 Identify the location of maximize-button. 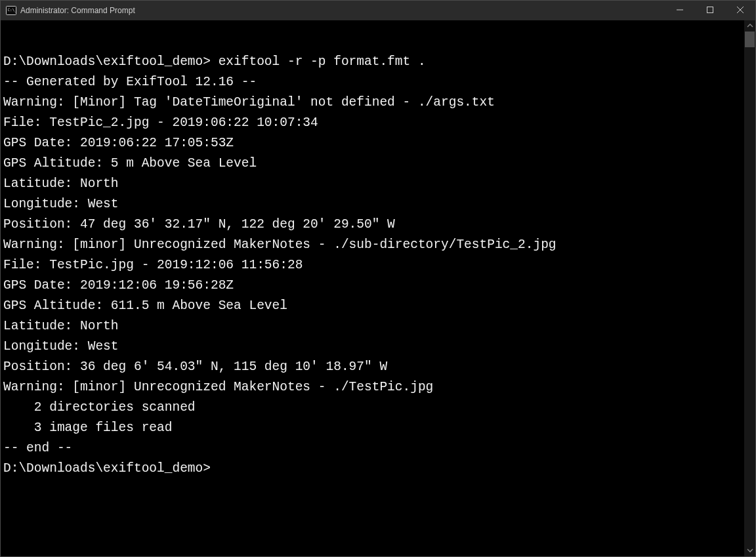
(710, 10).